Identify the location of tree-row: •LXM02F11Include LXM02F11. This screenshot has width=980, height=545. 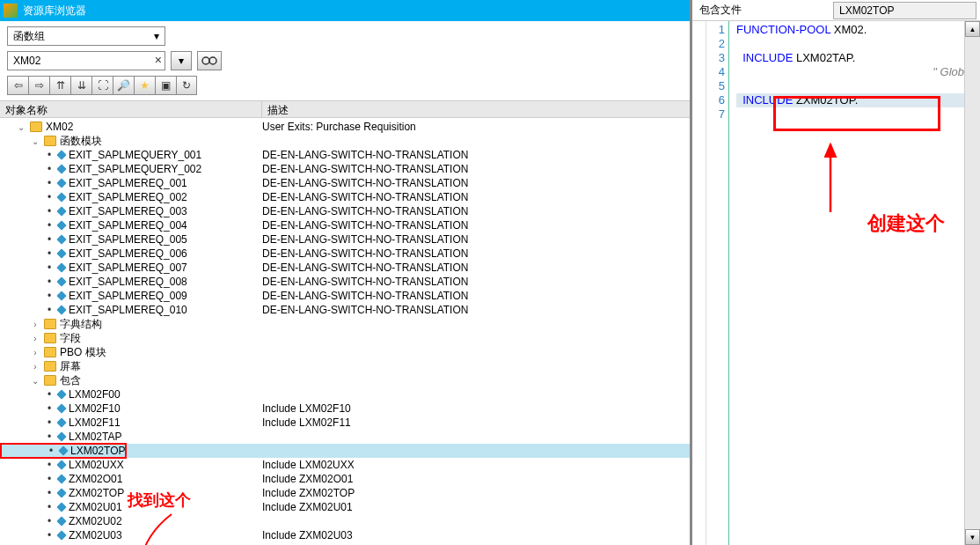
(345, 423).